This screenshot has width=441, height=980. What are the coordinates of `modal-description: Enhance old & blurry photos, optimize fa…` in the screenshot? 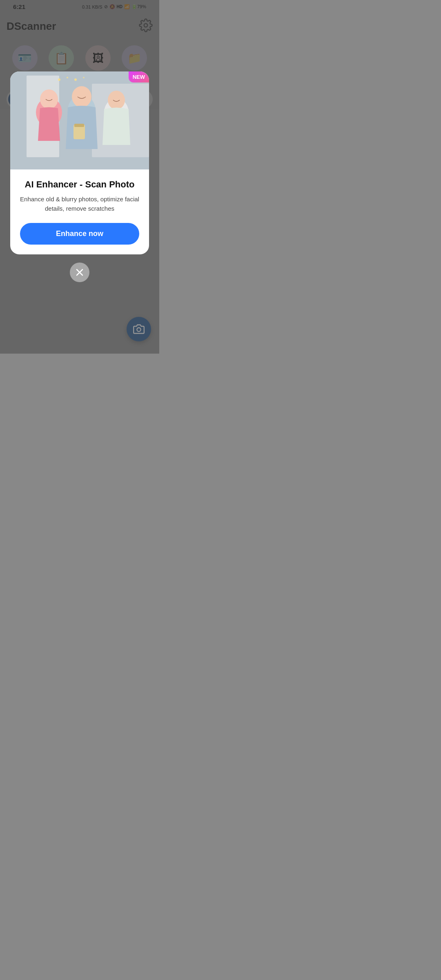 It's located at (80, 204).